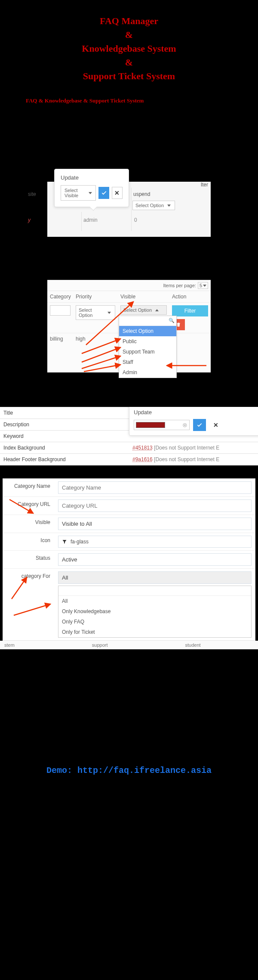 Image resolution: width=258 pixels, height=980 pixels. What do you see at coordinates (129, 103) in the screenshot?
I see `subtitle: FAQ & Knowledgebase & Support Ticket Sys…` at bounding box center [129, 103].